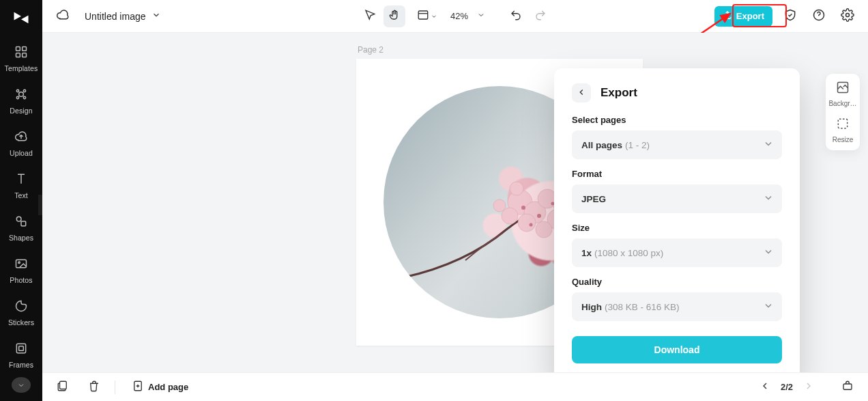 This screenshot has height=401, width=868. What do you see at coordinates (843, 130) in the screenshot?
I see `resize-tool: Resize` at bounding box center [843, 130].